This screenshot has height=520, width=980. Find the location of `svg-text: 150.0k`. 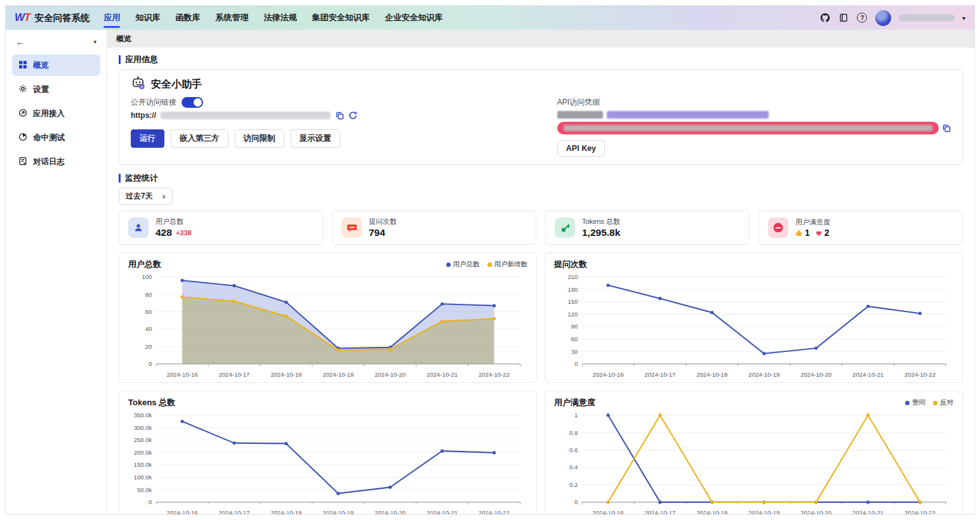

svg-text: 150.0k is located at coordinates (143, 464).